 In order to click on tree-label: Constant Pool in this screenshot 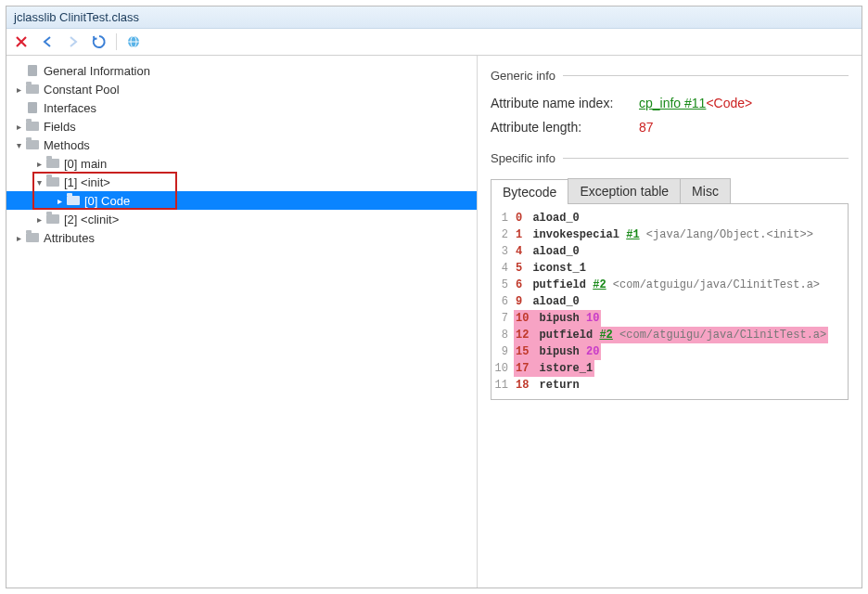, I will do `click(82, 89)`.